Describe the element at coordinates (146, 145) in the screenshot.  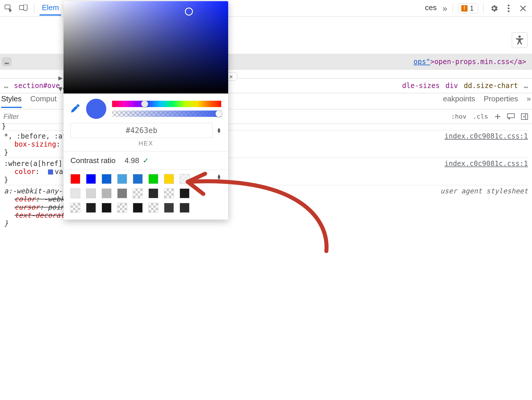
I see `color-format-label: HEX` at that location.